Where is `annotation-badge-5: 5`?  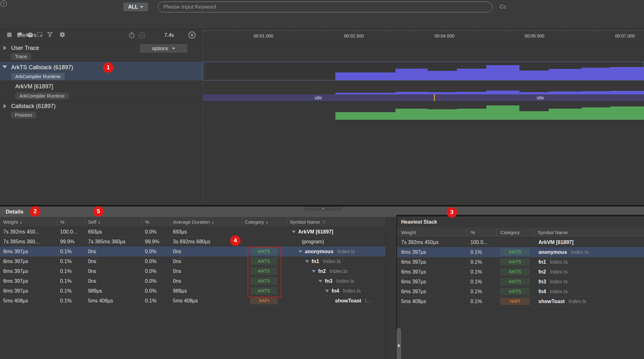
annotation-badge-5: 5 is located at coordinates (99, 212).